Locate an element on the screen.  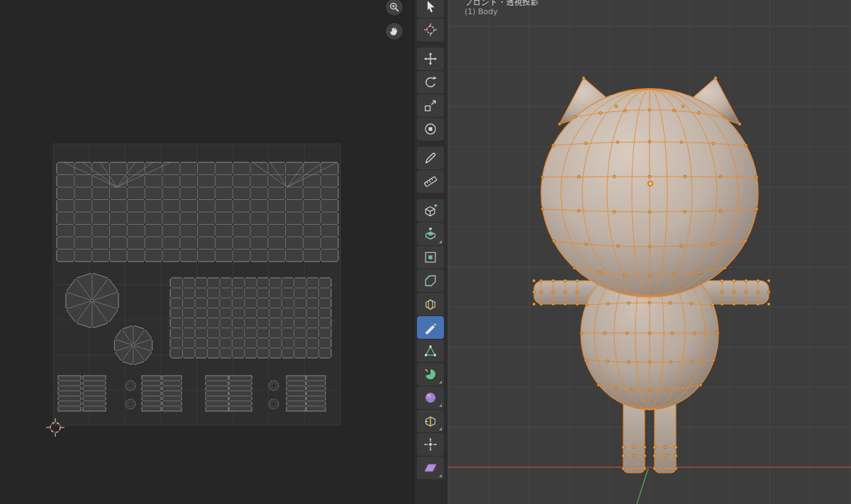
tool-rotate-button is located at coordinates (430, 82).